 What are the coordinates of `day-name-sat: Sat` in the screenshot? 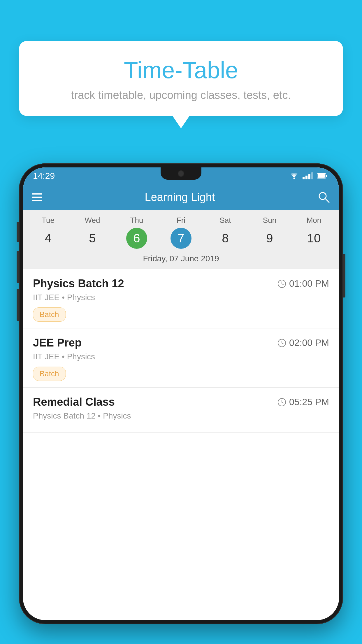 It's located at (225, 220).